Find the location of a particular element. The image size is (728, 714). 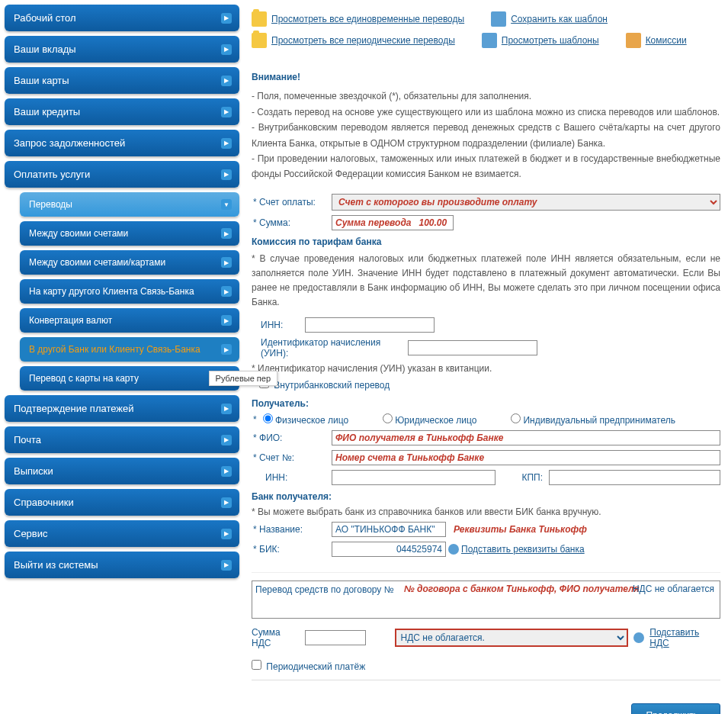

recipient-title: Получатель: is located at coordinates (486, 404).